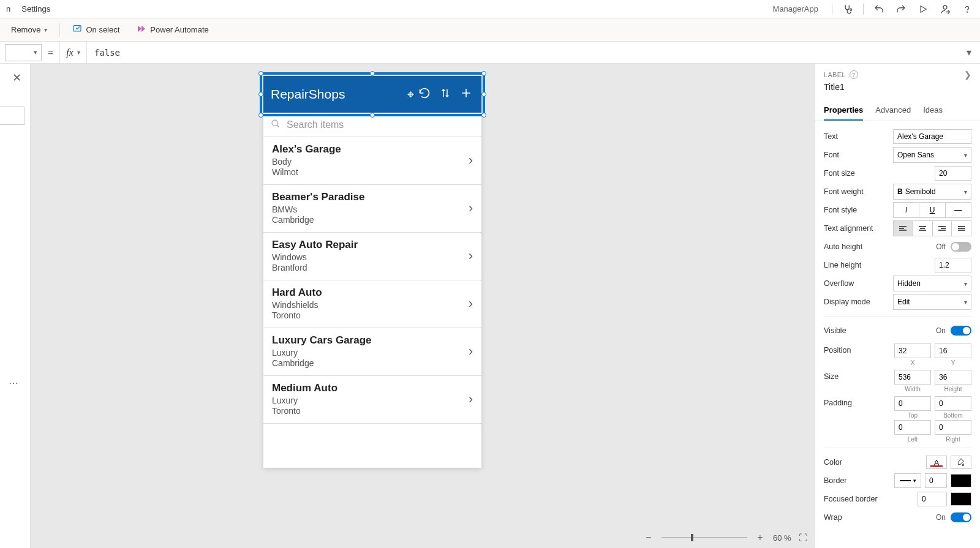 The width and height of the screenshot is (980, 548). Describe the element at coordinates (936, 481) in the screenshot. I see `border-width-input` at that location.